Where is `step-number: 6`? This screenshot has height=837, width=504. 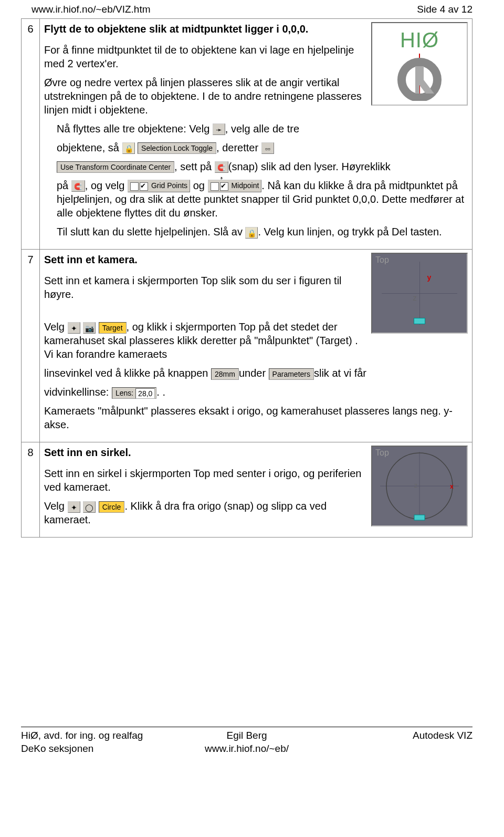
step-number: 6 is located at coordinates (30, 134).